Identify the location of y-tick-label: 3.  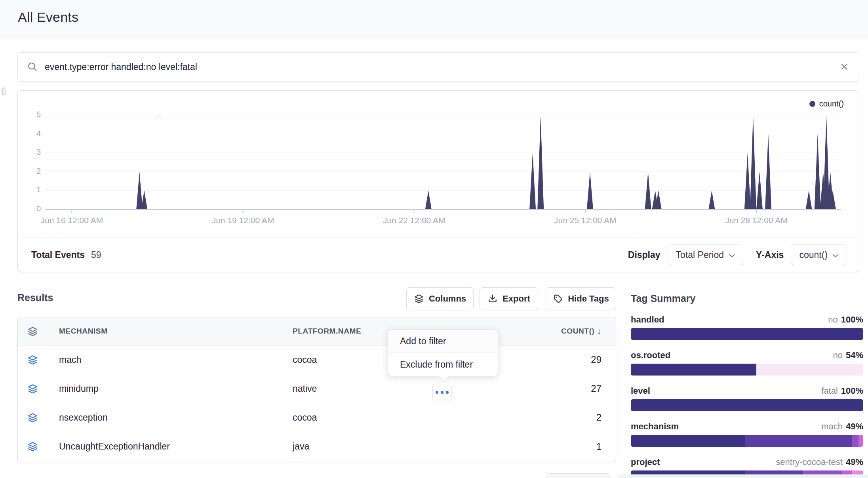
(33, 152).